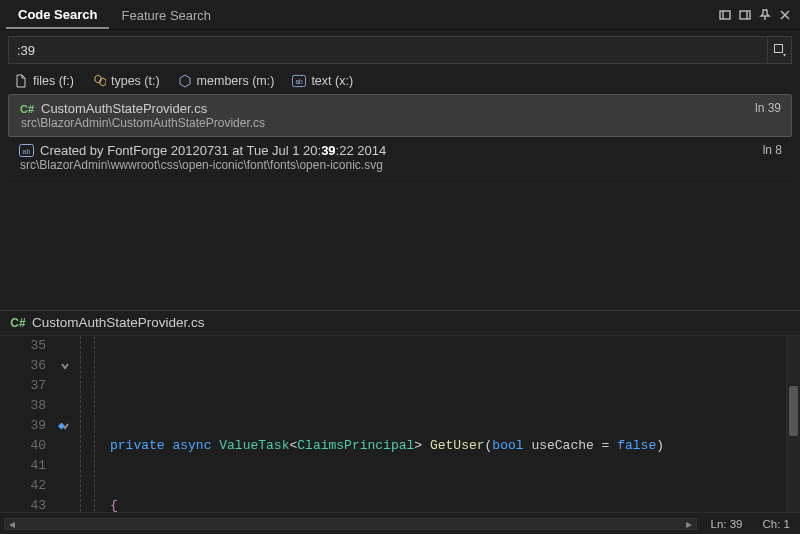  What do you see at coordinates (299, 81) in the screenshot?
I see `text-icon: ab` at bounding box center [299, 81].